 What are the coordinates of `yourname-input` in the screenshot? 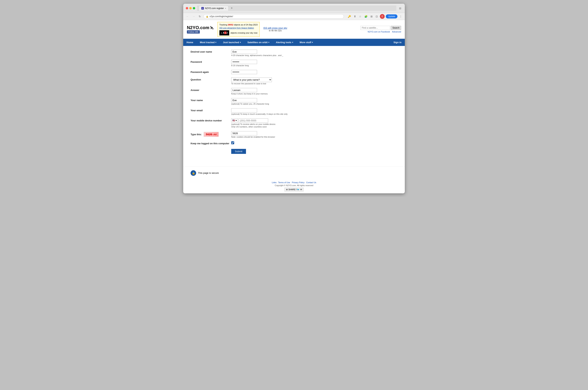 It's located at (244, 100).